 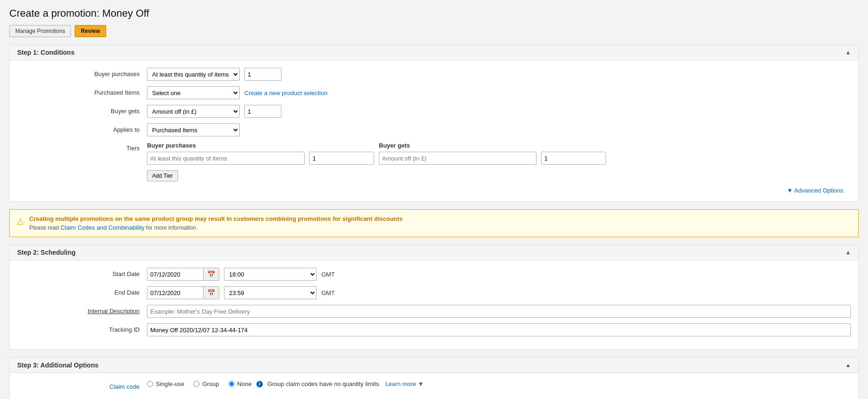 I want to click on single-use-option: Single-use, so click(x=166, y=384).